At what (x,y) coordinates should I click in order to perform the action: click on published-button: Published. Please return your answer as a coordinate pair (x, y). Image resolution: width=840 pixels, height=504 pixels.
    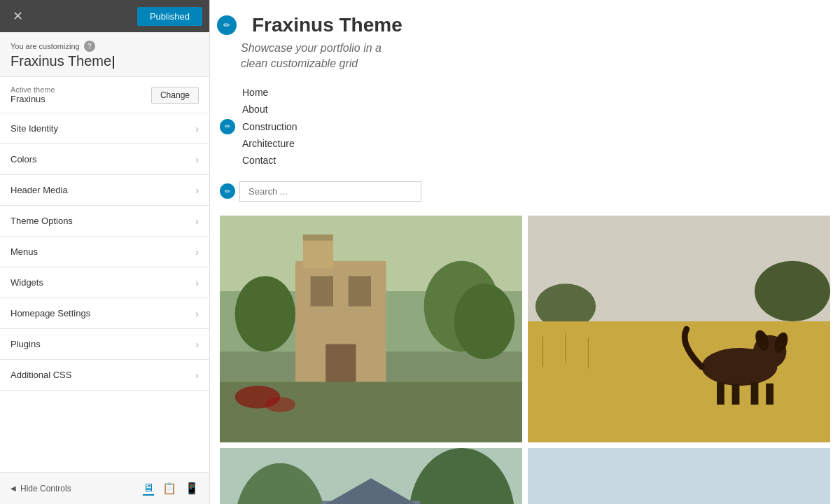
    Looking at the image, I should click on (169, 17).